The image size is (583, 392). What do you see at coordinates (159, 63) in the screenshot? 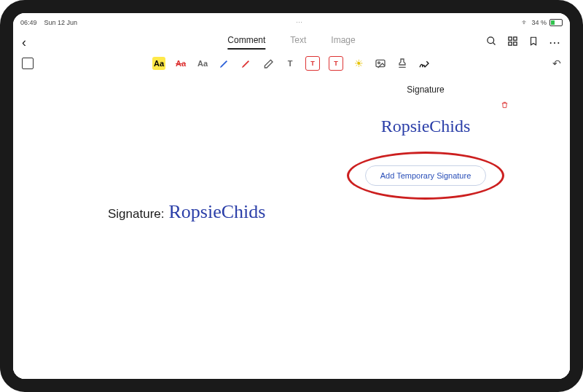
I see `highlight-tool: Aa` at bounding box center [159, 63].